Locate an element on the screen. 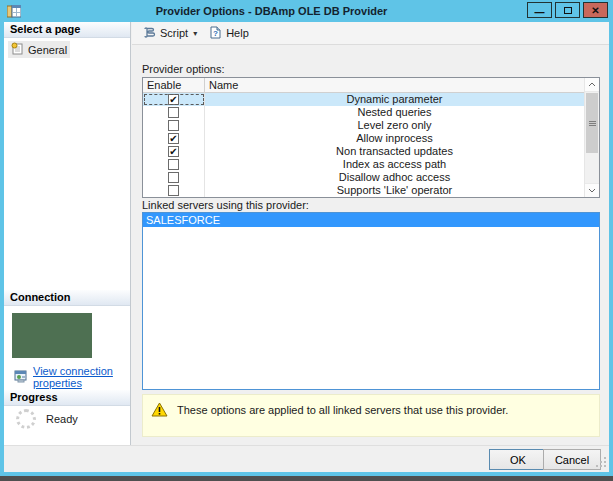  minimize-button: — is located at coordinates (540, 10).